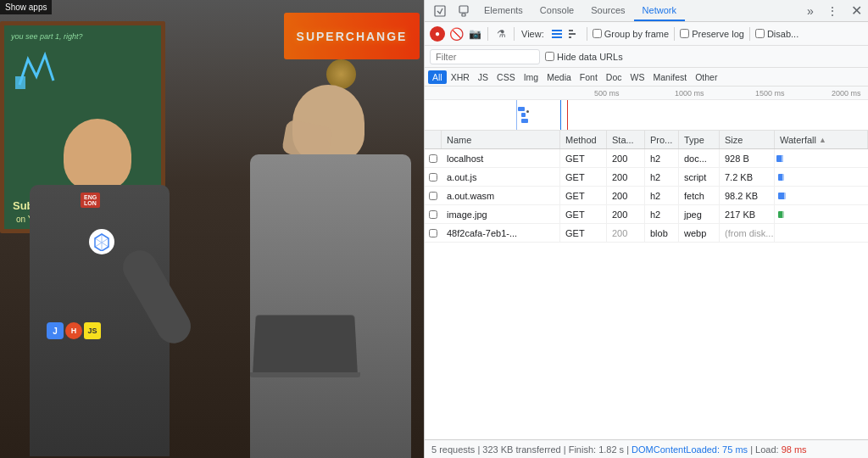 This screenshot has width=868, height=458. Describe the element at coordinates (440, 10) in the screenshot. I see `inspect-icon` at that location.